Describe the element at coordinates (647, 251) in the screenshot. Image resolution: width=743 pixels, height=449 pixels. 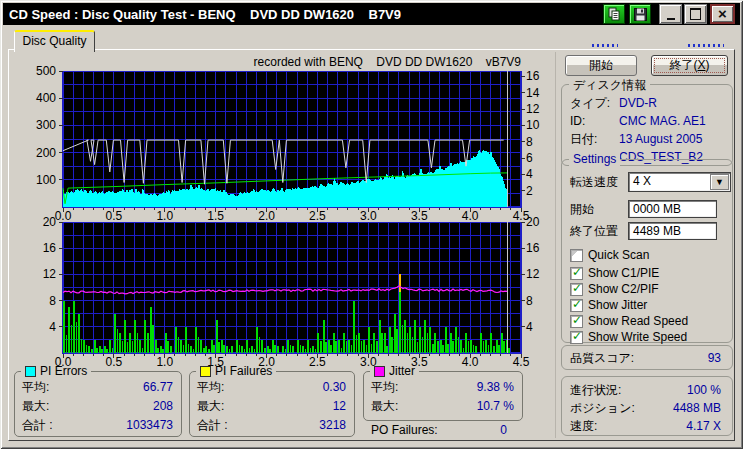
I see `settings-group: Settings 転送速度 4 X ▼ 開始 0000 MB 終了位置 4489…` at that location.